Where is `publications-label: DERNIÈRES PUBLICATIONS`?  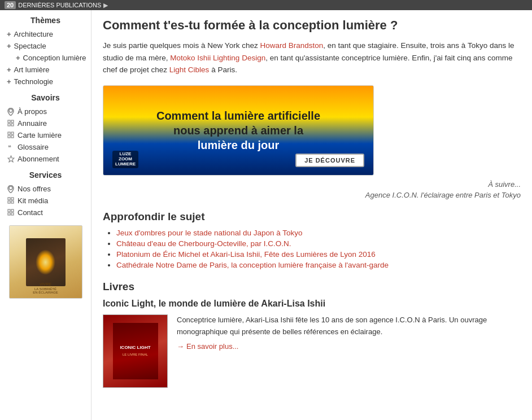
publications-label: DERNIÈRES PUBLICATIONS is located at coordinates (60, 5).